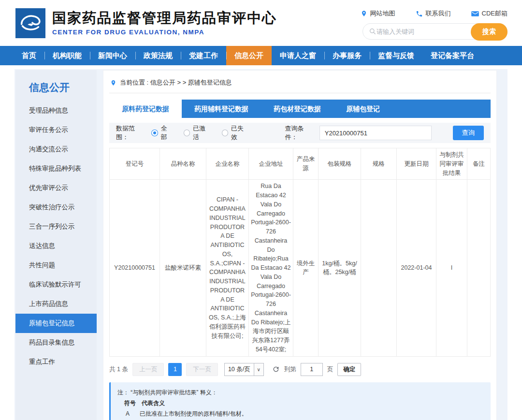  What do you see at coordinates (29, 56) in the screenshot?
I see `nav-item-home: 首页` at bounding box center [29, 56].